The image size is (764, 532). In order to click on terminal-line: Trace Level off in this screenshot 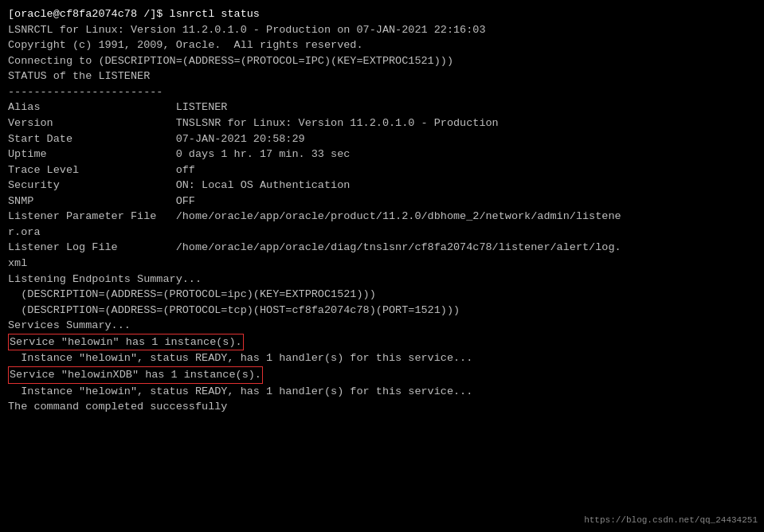, I will do `click(382, 170)`.